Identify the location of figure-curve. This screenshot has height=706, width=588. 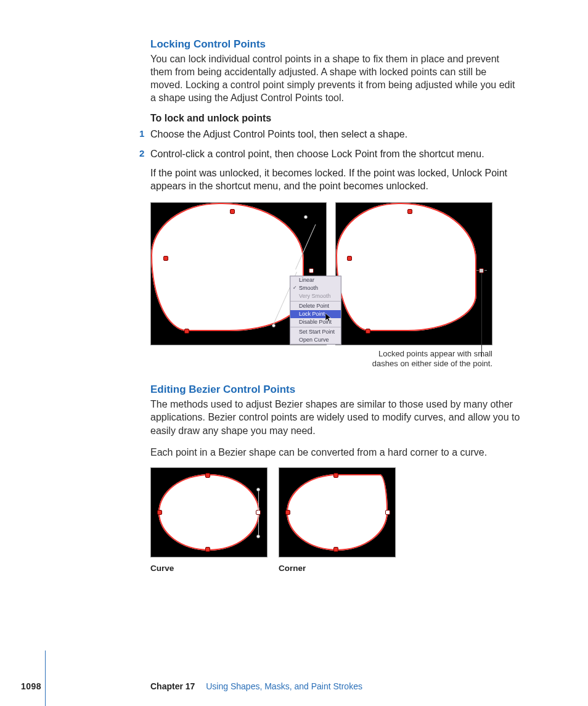
(209, 512).